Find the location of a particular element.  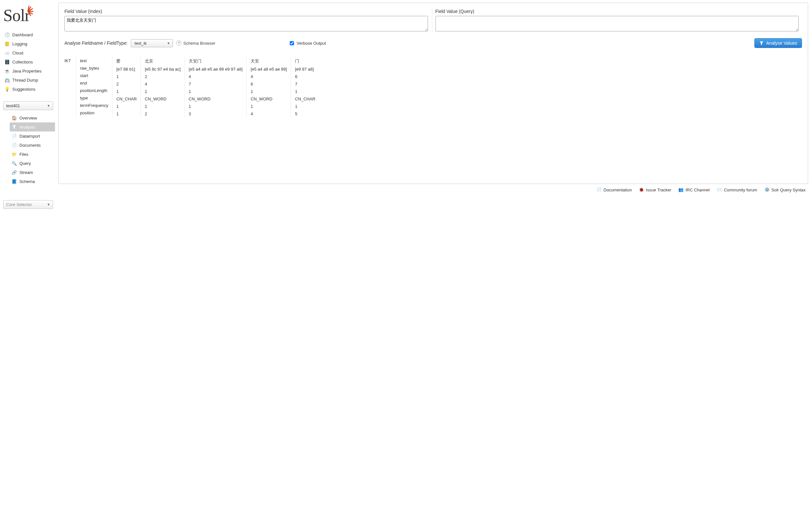

subnav-item-query: 🔍 Query is located at coordinates (32, 163).